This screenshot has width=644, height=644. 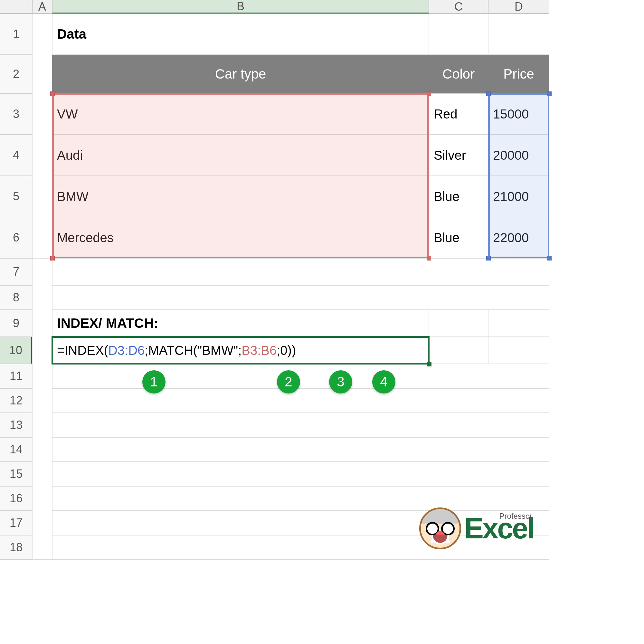 What do you see at coordinates (459, 34) in the screenshot?
I see `cell-C1` at bounding box center [459, 34].